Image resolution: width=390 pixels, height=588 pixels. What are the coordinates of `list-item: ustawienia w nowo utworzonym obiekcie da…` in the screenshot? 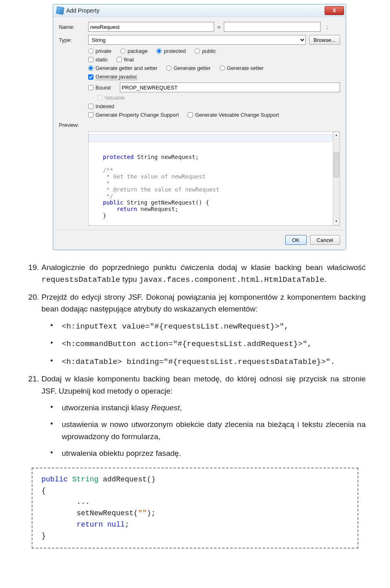 It's located at (208, 430).